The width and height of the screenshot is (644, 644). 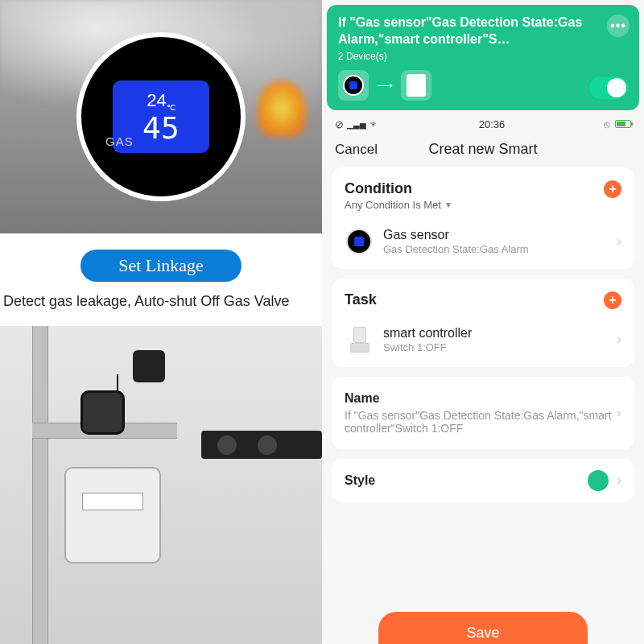 What do you see at coordinates (613, 300) in the screenshot?
I see `add-task-button: +` at bounding box center [613, 300].